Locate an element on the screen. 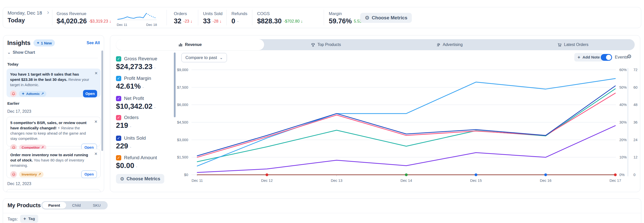 The height and width of the screenshot is (223, 644). svg-text: $1,500 is located at coordinates (183, 157).